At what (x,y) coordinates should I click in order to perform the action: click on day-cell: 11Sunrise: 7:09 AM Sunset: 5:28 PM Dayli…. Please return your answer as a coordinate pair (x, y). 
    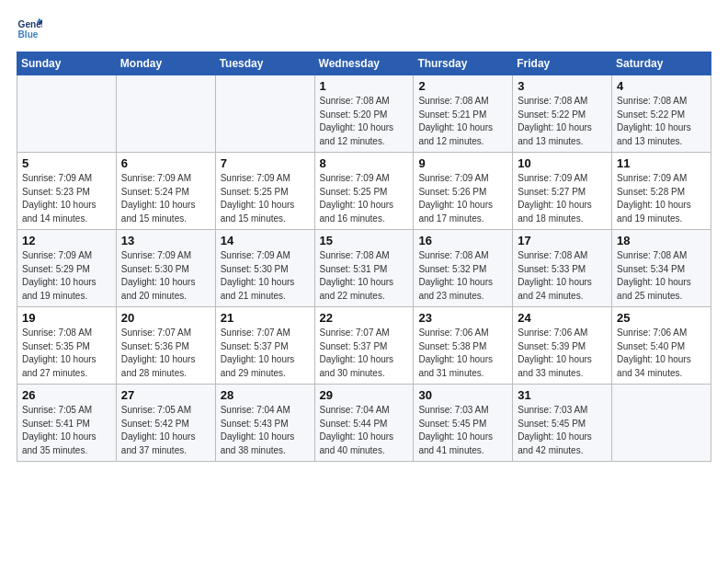
    Looking at the image, I should click on (662, 191).